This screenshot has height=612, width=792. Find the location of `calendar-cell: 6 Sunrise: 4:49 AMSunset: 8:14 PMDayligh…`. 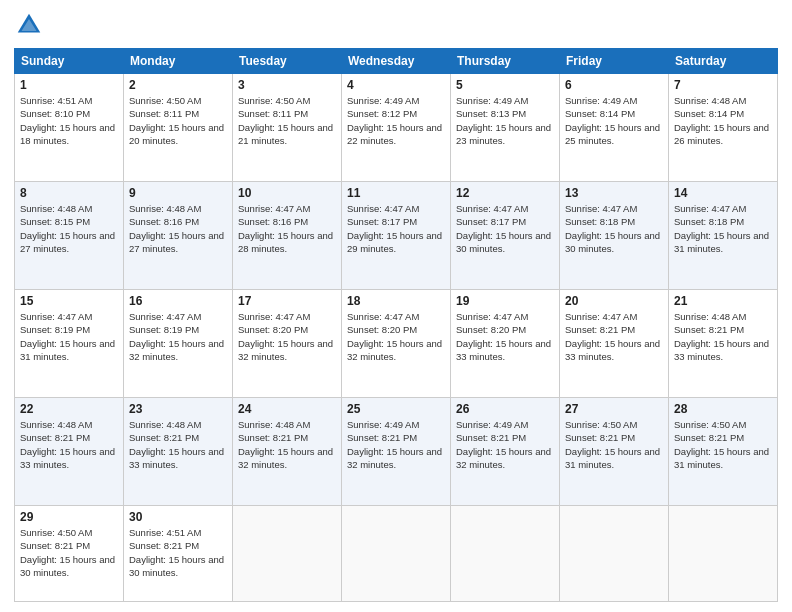

calendar-cell: 6 Sunrise: 4:49 AMSunset: 8:14 PMDayligh… is located at coordinates (614, 128).